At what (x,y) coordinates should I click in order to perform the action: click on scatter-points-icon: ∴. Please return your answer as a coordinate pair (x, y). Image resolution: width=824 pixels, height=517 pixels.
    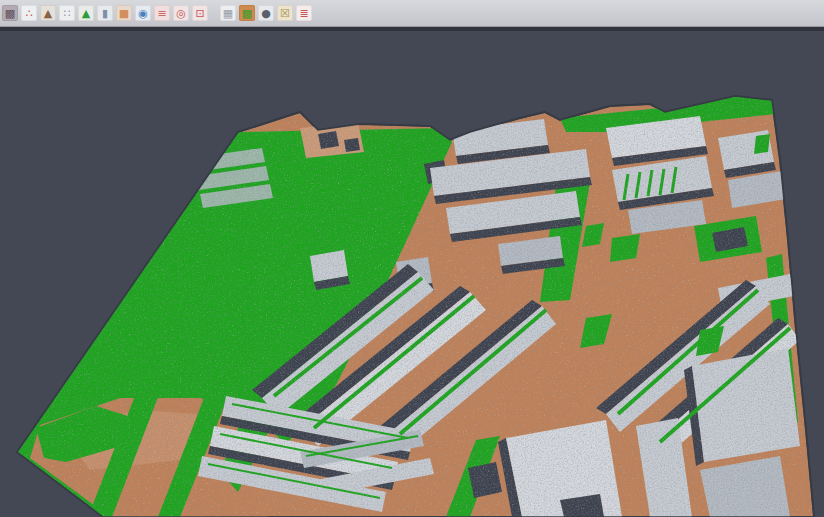
    Looking at the image, I should click on (29, 13).